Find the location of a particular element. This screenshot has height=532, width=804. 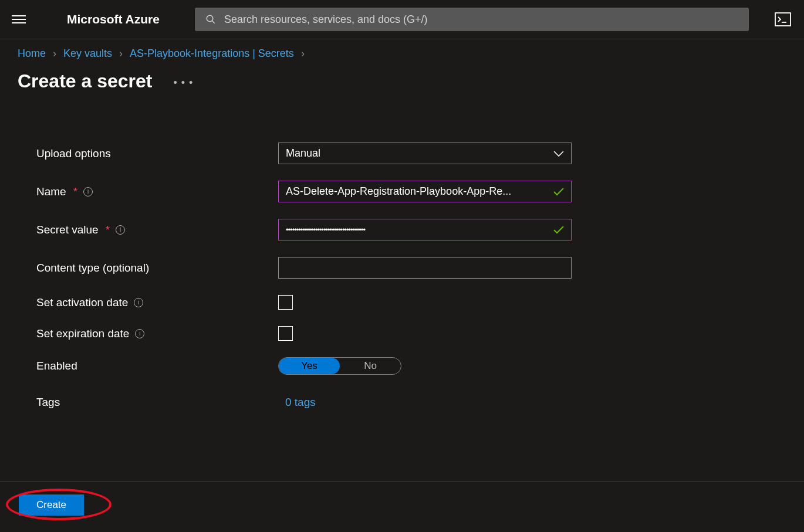

cloud-shell-icon is located at coordinates (783, 19).